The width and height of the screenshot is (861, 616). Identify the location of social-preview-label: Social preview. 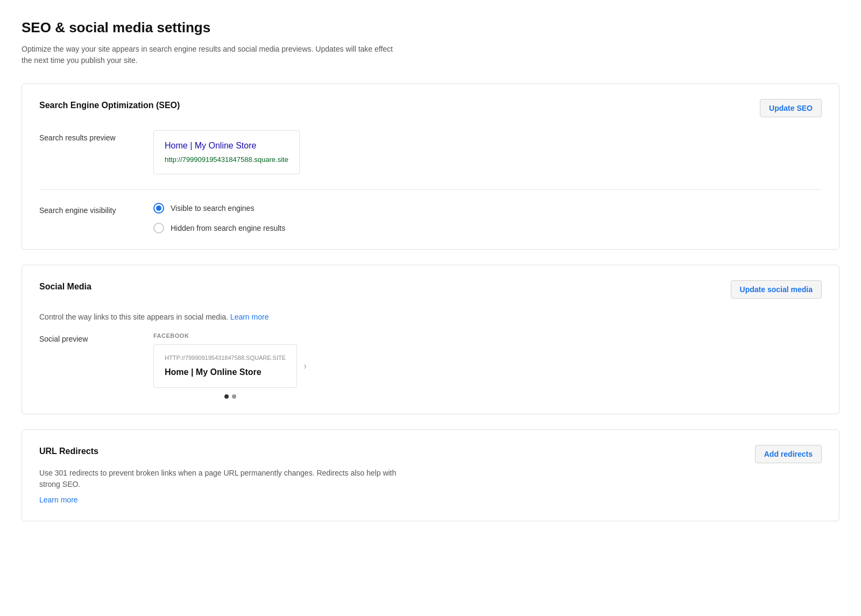
(88, 338).